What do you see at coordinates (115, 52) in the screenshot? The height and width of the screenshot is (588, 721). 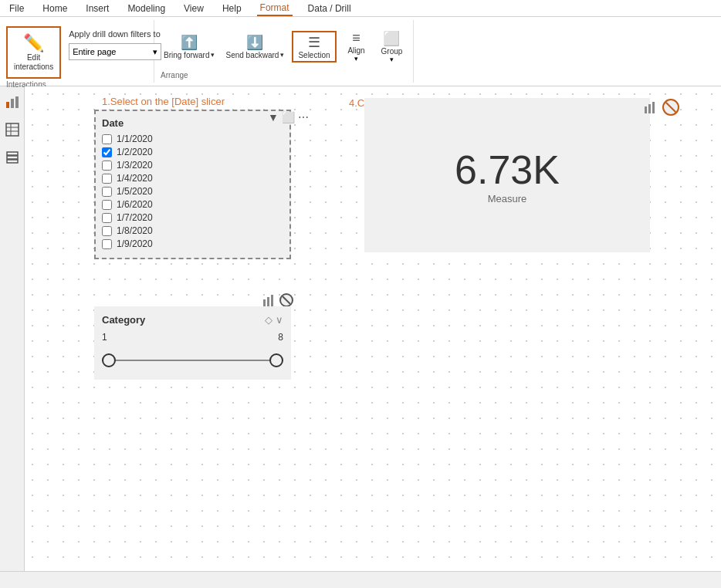 I see `apply-drill-dropdown: Entire page ▾` at bounding box center [115, 52].